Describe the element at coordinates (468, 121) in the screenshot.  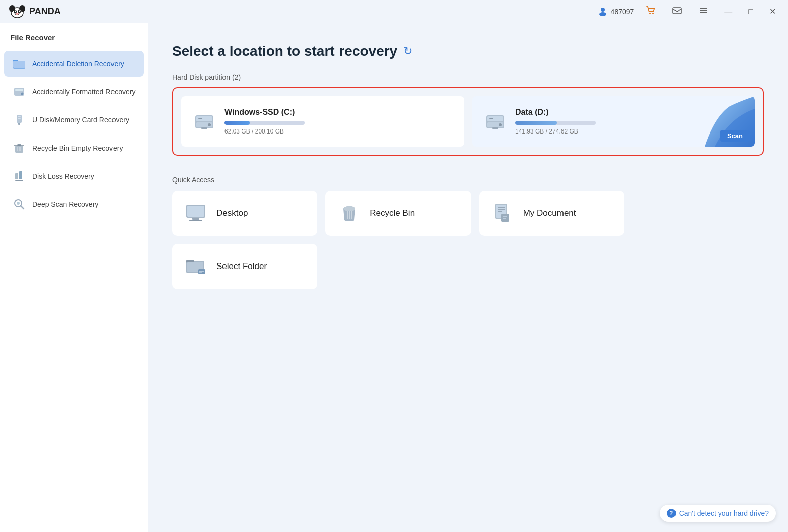
I see `partition-area: Windows-SSD (C:) 62.03 GB / 200.10 GB Da…` at that location.